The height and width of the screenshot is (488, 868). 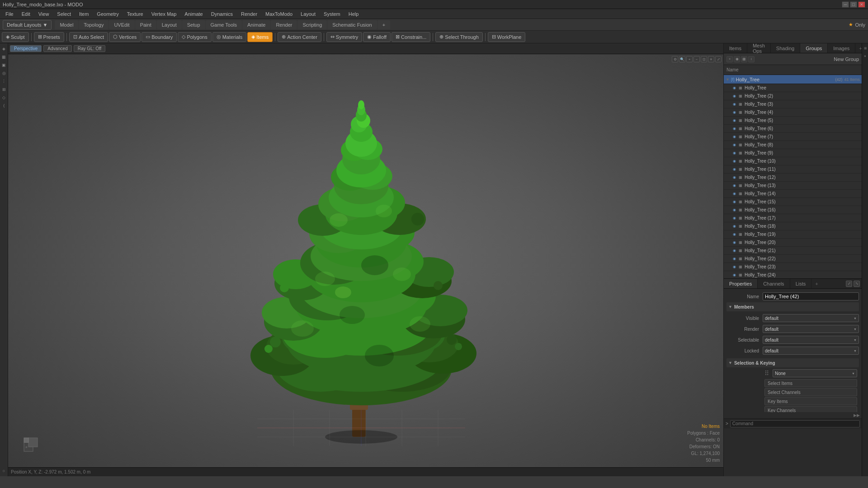 What do you see at coordinates (689, 59) in the screenshot?
I see `vp-btn-zoom-in: +` at bounding box center [689, 59].